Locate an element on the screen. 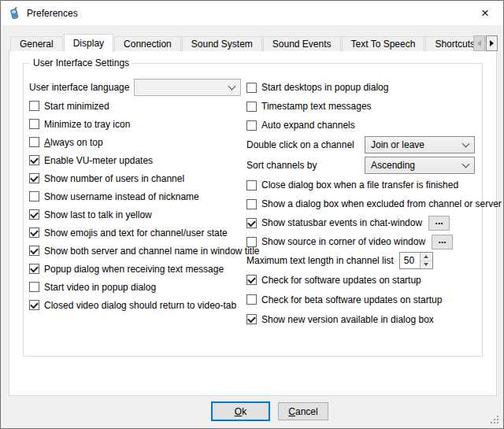  tab-sound-system: Sound System is located at coordinates (222, 44).